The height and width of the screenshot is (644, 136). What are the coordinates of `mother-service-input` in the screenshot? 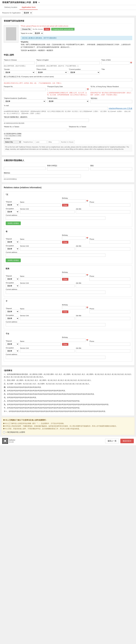 It's located at (47, 249).